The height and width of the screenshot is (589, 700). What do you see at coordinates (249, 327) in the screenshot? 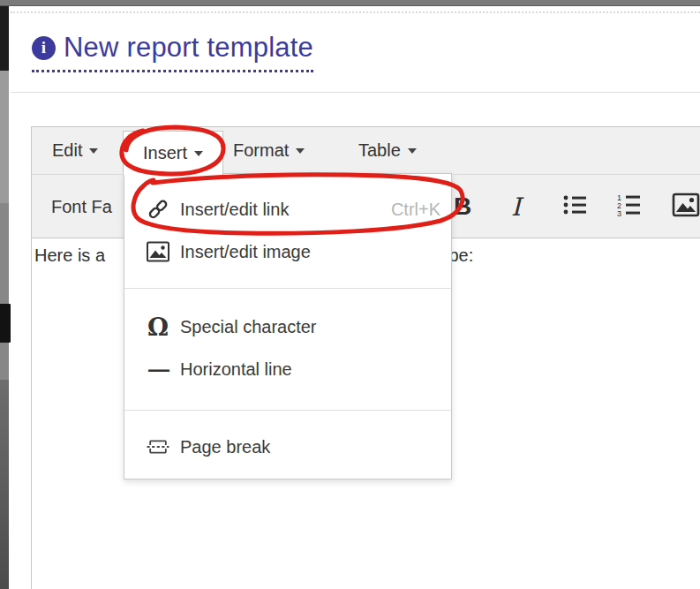
I see `menu-item-label: Special character` at bounding box center [249, 327].